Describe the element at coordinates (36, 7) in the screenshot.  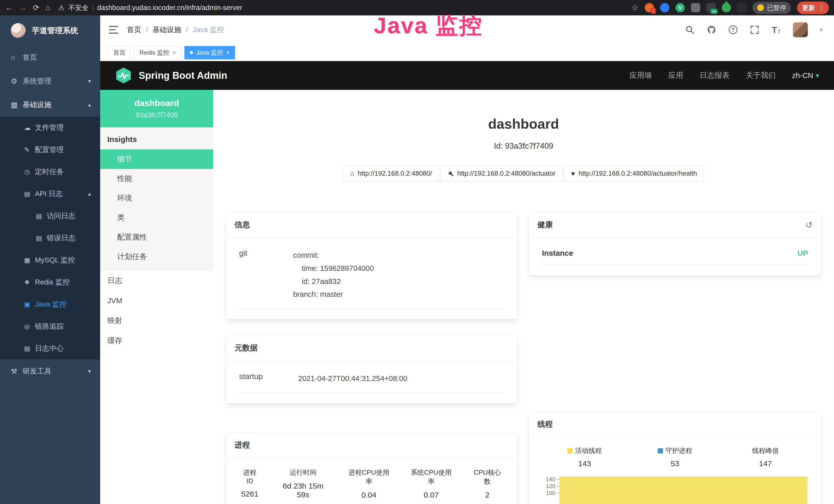
I see `reload-icon: ⟳` at that location.